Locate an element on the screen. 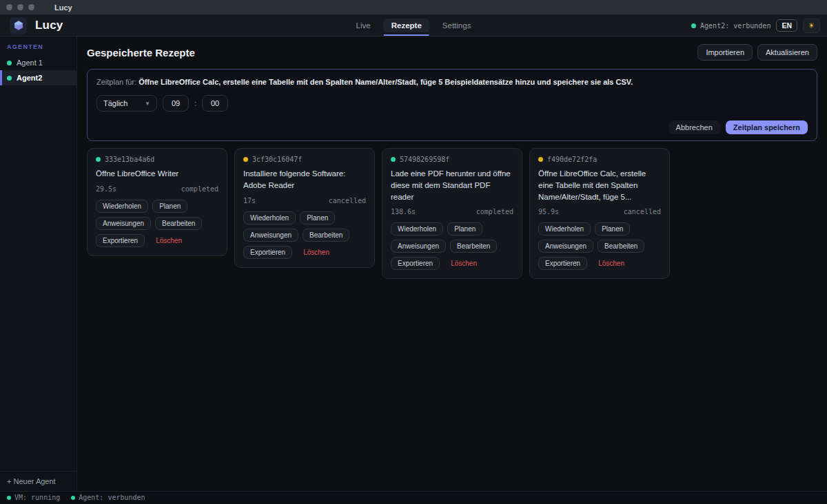  refresh-button: Aktualisieren is located at coordinates (787, 52).